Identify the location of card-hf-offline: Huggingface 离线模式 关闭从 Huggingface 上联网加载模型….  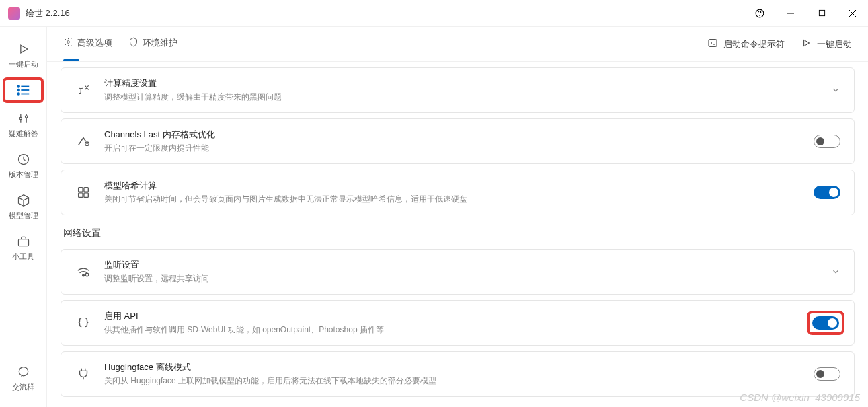
(457, 374).